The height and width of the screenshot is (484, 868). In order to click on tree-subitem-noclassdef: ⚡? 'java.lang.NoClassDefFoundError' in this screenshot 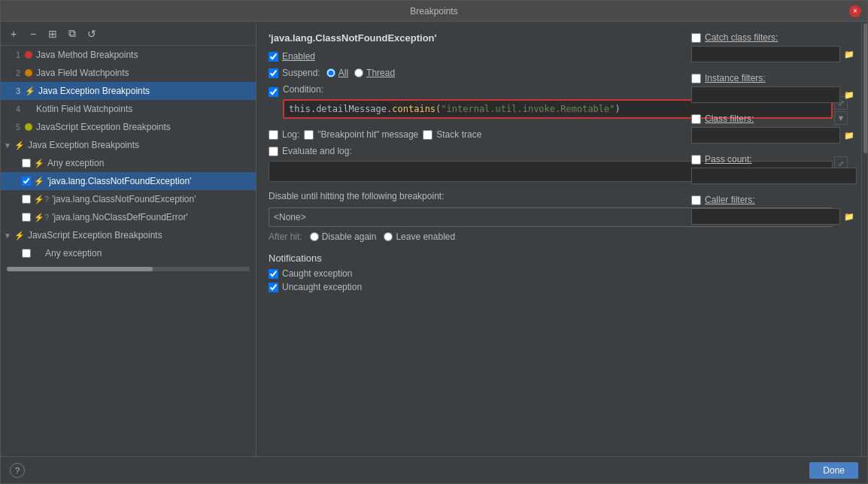, I will do `click(128, 217)`.